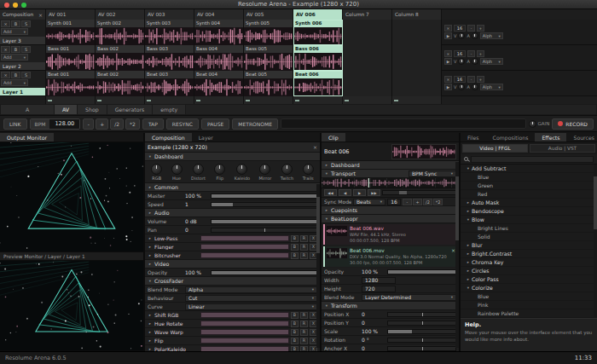  Describe the element at coordinates (120, 84) in the screenshot. I see `clip-beat-002: Beat 002` at that location.